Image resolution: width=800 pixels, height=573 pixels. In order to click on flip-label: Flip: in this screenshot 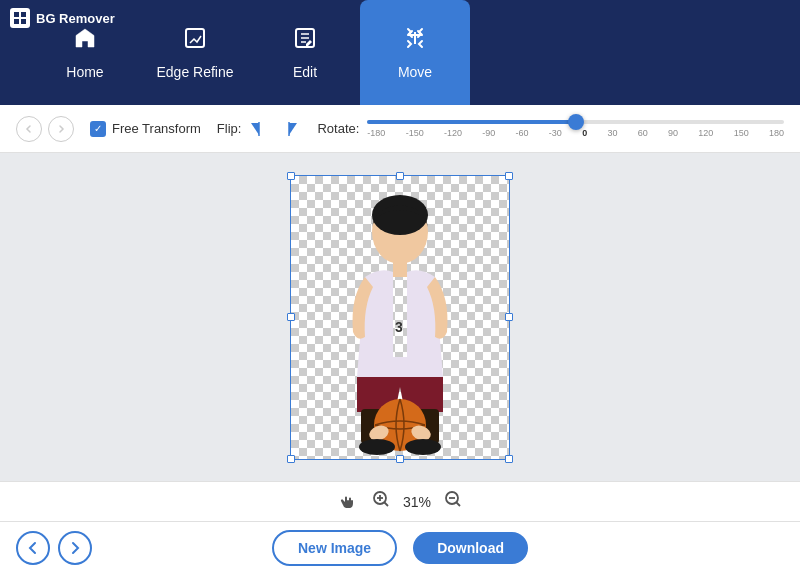, I will do `click(230, 128)`.